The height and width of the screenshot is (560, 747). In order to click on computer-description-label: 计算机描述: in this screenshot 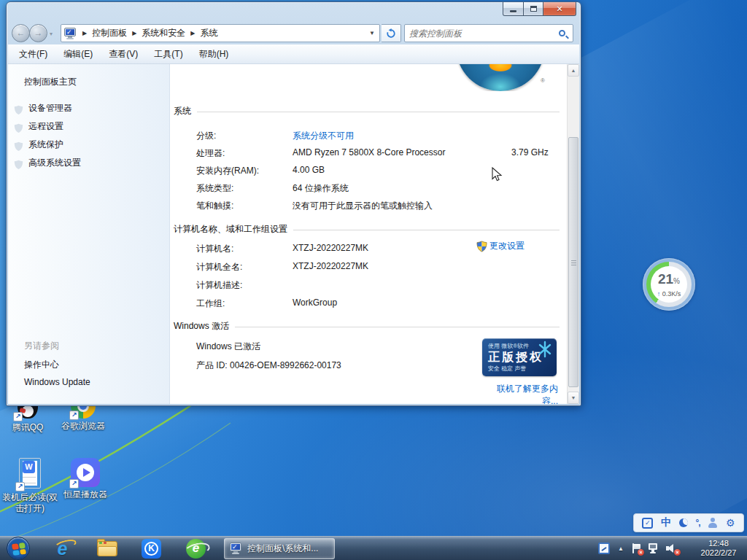, I will do `click(219, 286)`.